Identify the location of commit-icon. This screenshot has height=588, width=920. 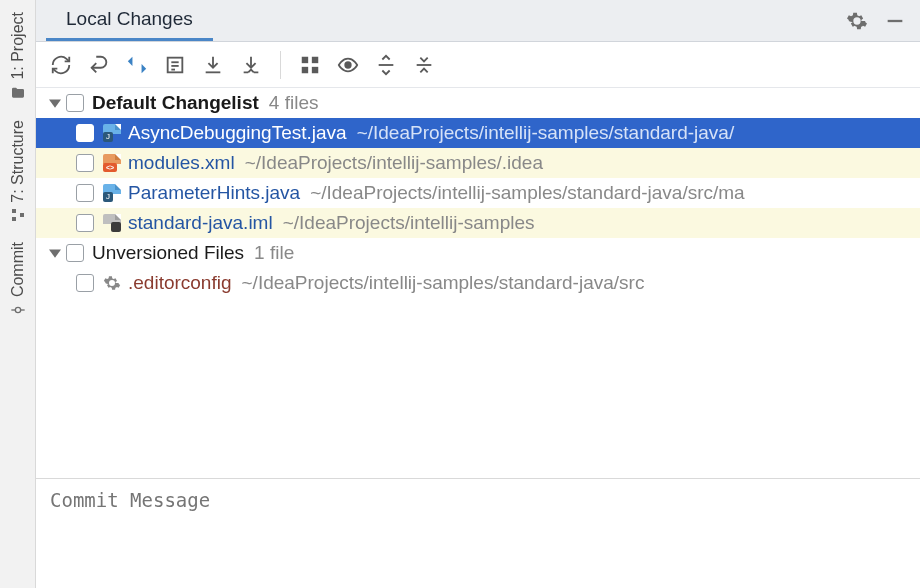
(18, 310).